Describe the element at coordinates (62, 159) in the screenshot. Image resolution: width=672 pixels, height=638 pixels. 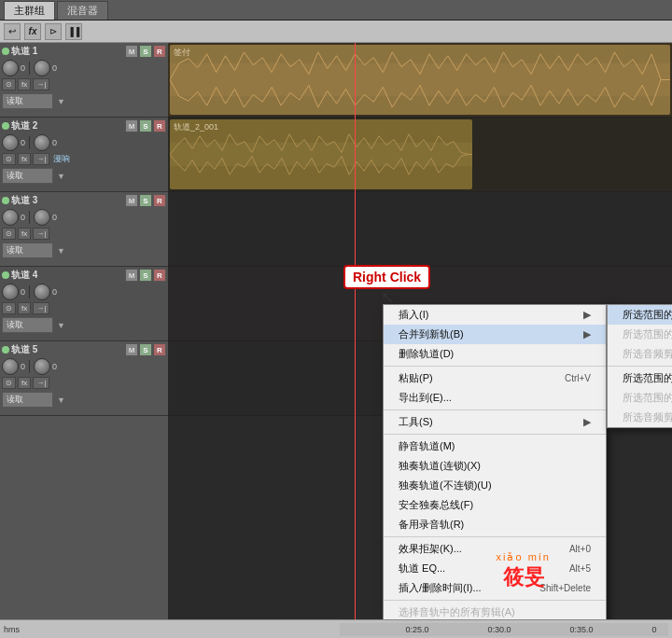
I see `send-label-2: 漫响` at that location.